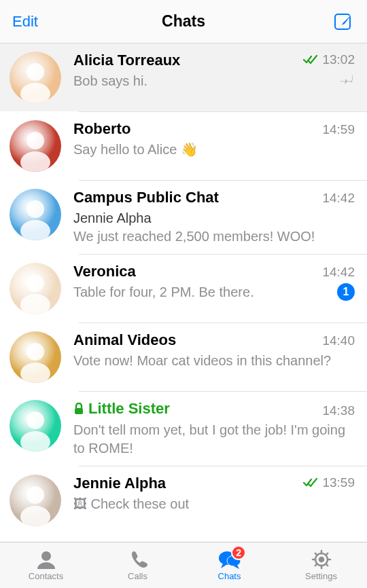 The height and width of the screenshot is (588, 367). What do you see at coordinates (120, 483) in the screenshot?
I see `chat-name: Jennie Alpha` at bounding box center [120, 483].